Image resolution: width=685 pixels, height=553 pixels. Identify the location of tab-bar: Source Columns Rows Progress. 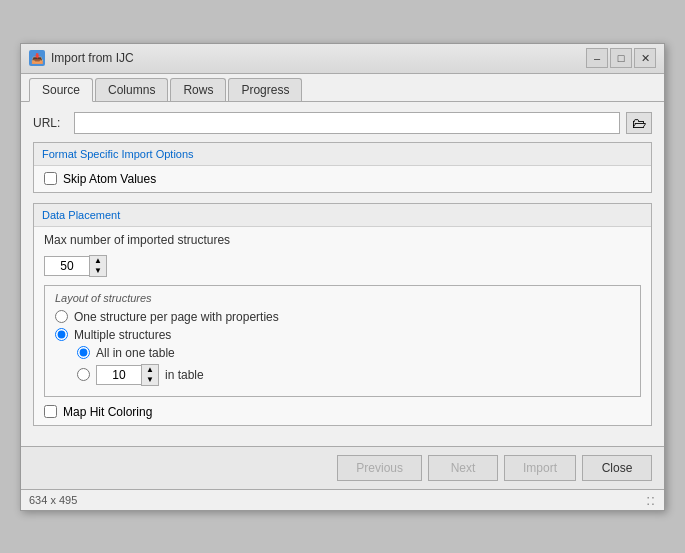
(342, 88).